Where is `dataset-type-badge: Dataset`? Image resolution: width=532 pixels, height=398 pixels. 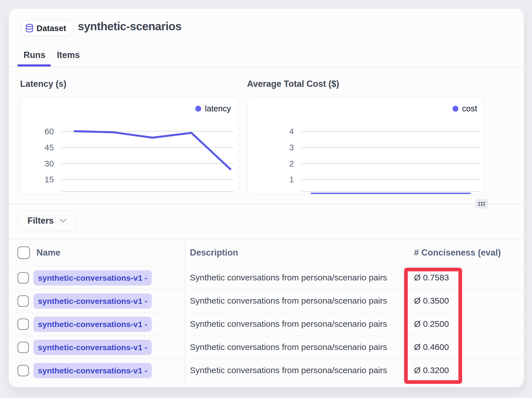 dataset-type-badge: Dataset is located at coordinates (47, 28).